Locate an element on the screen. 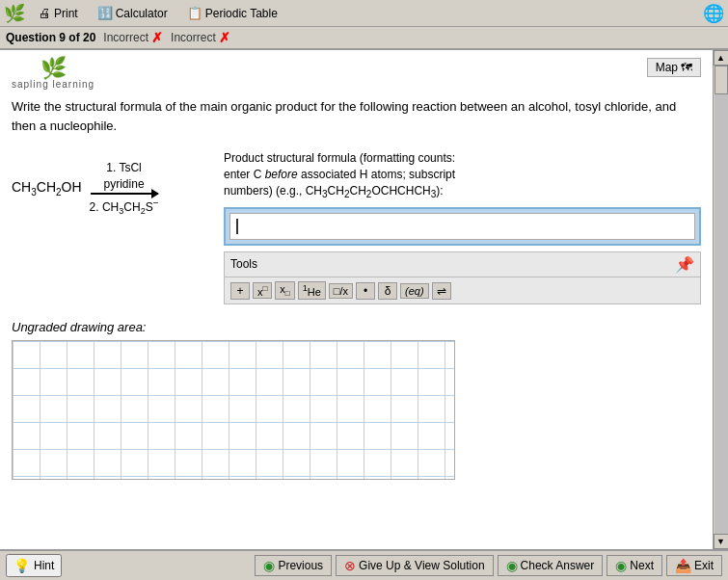 This screenshot has height=580, width=728. question-text: Write the structural formula of the main… is located at coordinates (357, 116).